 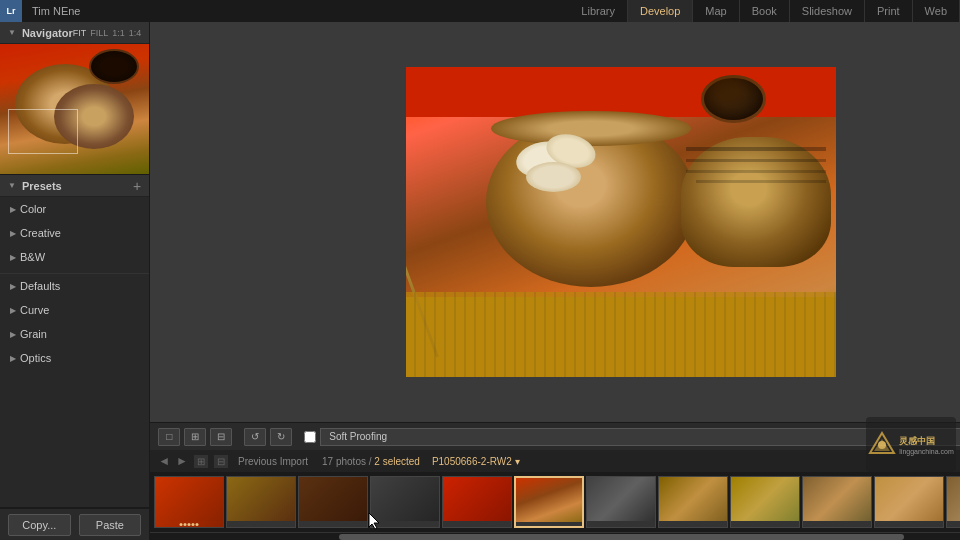 I want to click on preset-bw-arrow: ▶, so click(x=13, y=258).